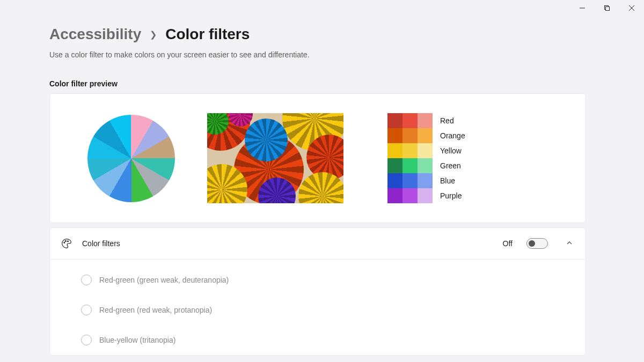 The width and height of the screenshot is (644, 362). I want to click on swatch-row: Green, so click(426, 166).